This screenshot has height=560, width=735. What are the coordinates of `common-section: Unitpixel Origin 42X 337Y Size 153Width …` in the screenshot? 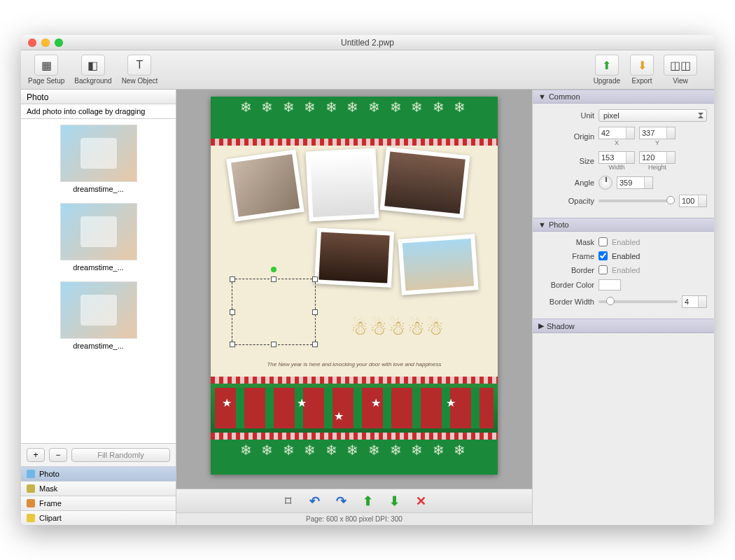 It's located at (623, 161).